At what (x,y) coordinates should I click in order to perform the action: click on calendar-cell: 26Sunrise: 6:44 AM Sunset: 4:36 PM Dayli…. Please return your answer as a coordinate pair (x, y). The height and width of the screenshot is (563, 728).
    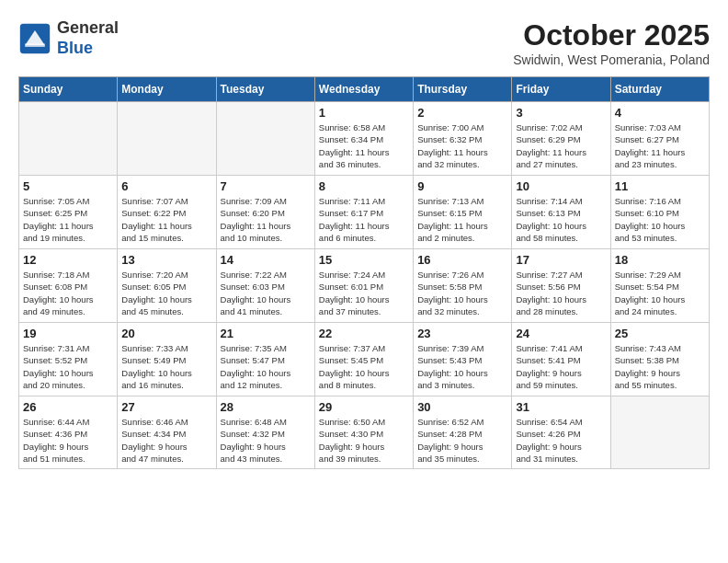
    Looking at the image, I should click on (68, 432).